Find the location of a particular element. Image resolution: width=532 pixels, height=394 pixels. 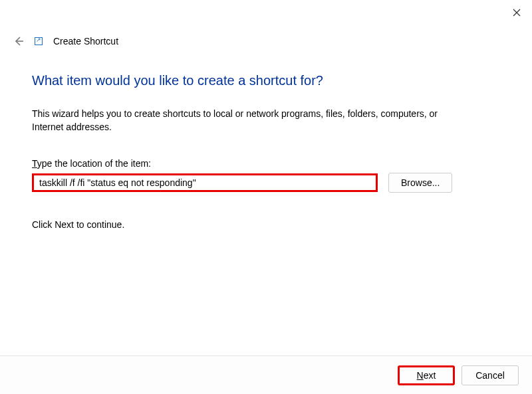

location-row: Browse... is located at coordinates (266, 183).